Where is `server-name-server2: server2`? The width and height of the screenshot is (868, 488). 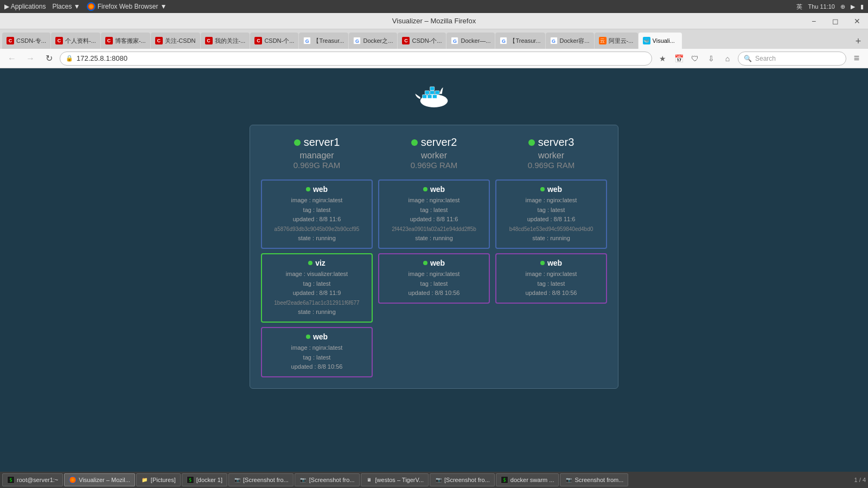
server-name-server2: server2 is located at coordinates (439, 142).